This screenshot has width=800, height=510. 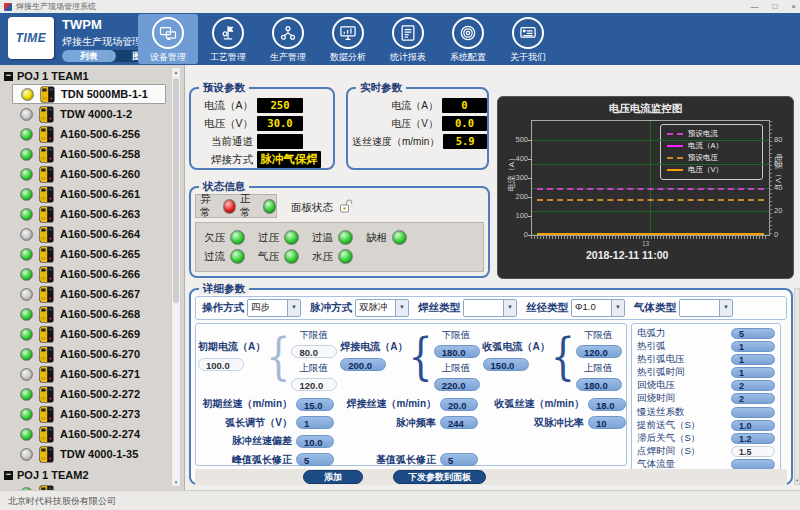 What do you see at coordinates (314, 352) in the screenshot?
I see `limit-value-field: 80.0` at bounding box center [314, 352].